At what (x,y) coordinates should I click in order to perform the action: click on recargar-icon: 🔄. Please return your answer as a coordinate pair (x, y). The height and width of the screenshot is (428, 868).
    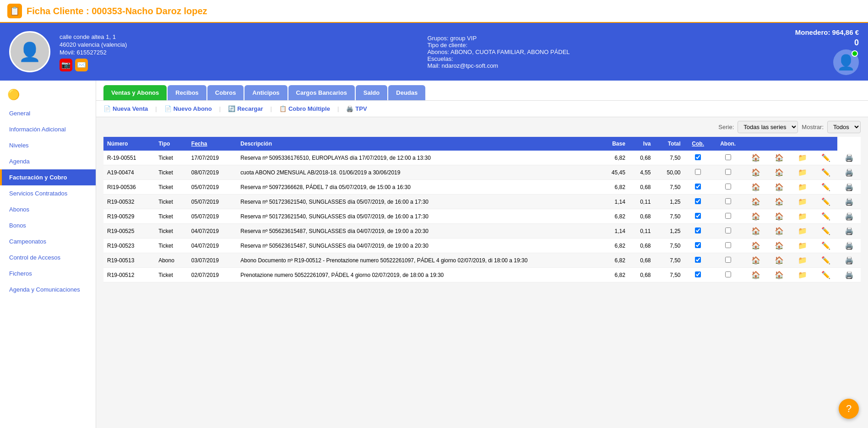
    Looking at the image, I should click on (232, 109).